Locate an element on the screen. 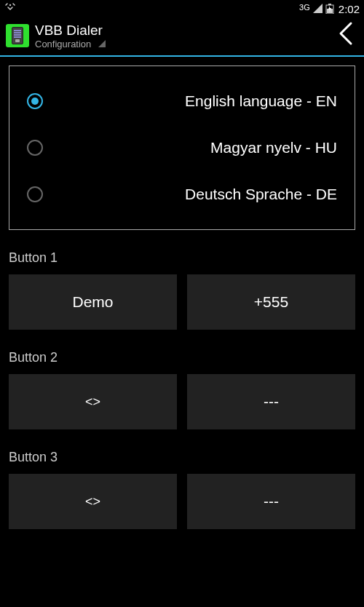  network-type-label: 3G is located at coordinates (304, 7).